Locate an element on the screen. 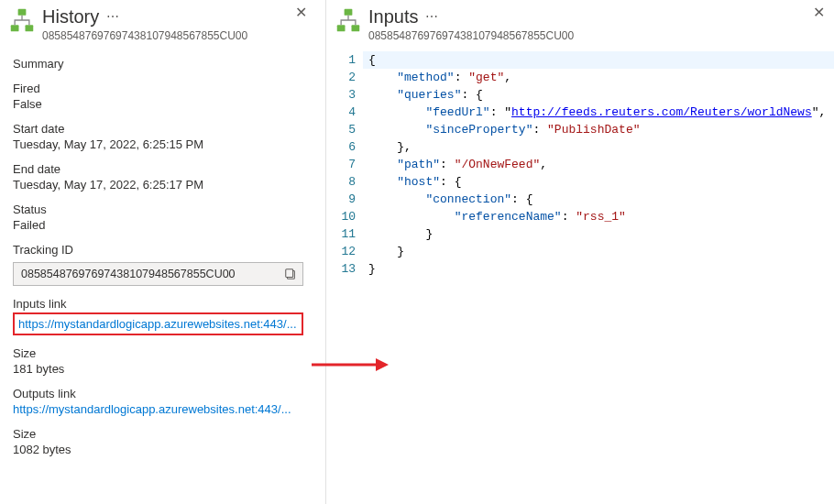 Image resolution: width=834 pixels, height=504 pixels. status-value: Failed is located at coordinates (158, 225).